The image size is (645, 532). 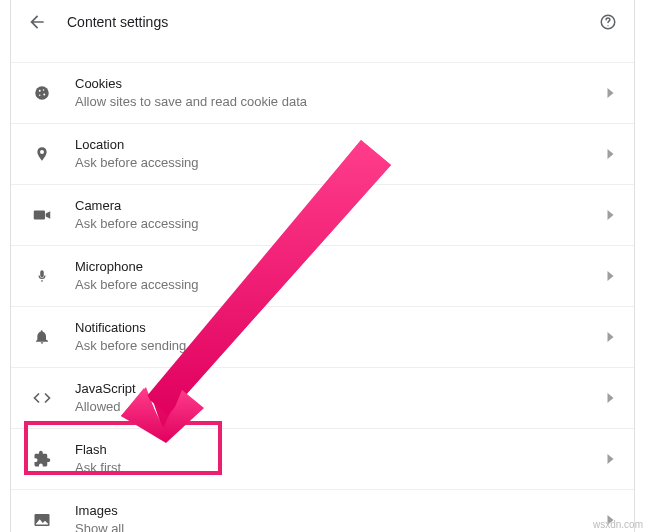 I want to click on row-text: Cookies Allow sites to save and read coo…, so click(x=341, y=93).